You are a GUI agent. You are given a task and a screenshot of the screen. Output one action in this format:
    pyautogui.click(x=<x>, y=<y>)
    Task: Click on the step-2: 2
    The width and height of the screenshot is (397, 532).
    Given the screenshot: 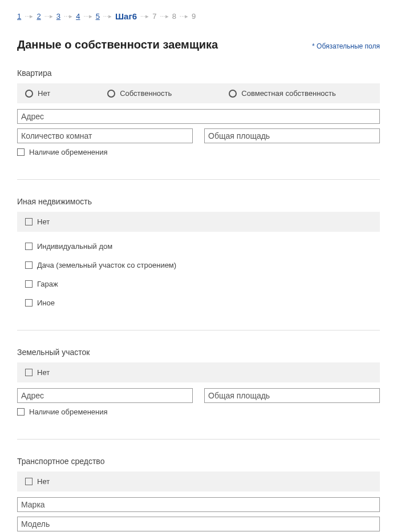 What is the action you would take?
    pyautogui.click(x=39, y=16)
    